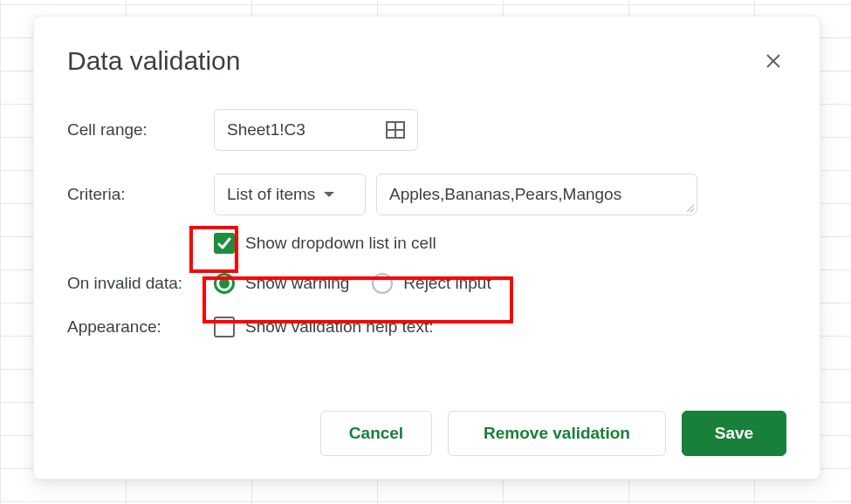  Describe the element at coordinates (141, 327) in the screenshot. I see `appearance-label: Appearance:` at that location.